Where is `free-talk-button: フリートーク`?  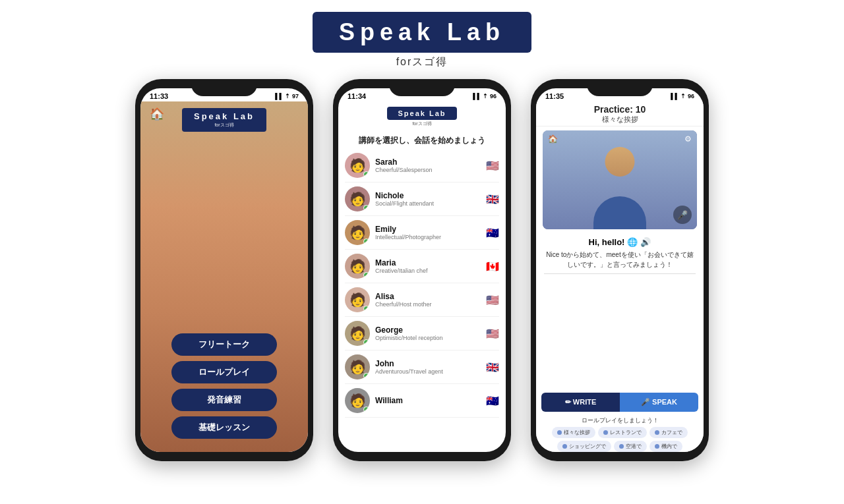
free-talk-button: フリートーク is located at coordinates (224, 345).